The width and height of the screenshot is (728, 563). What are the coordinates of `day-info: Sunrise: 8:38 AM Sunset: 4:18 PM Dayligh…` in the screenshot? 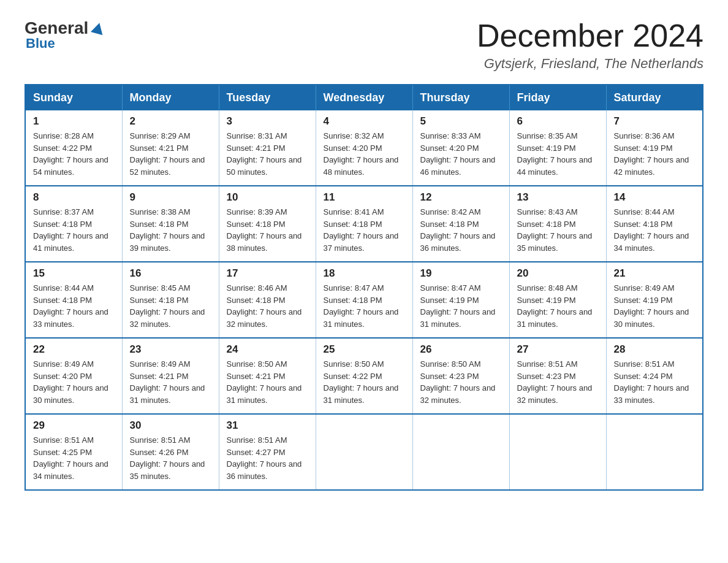 It's located at (170, 230).